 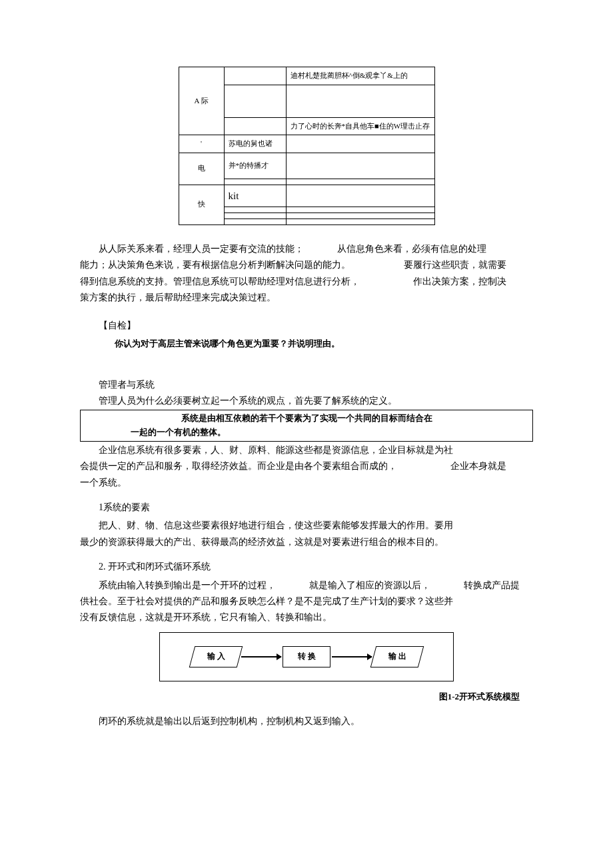 What do you see at coordinates (360, 165) in the screenshot?
I see `t-r5c3` at bounding box center [360, 165].